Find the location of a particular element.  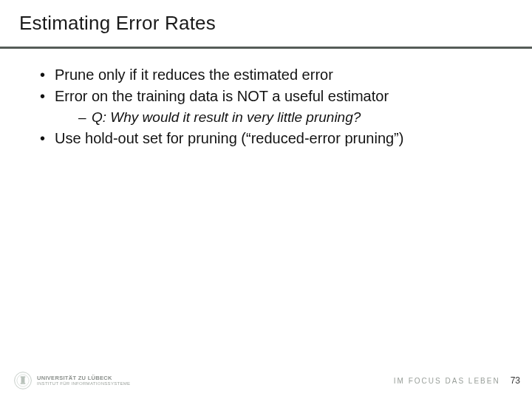

slide-title: Estimating Error Rates is located at coordinates (266, 24).